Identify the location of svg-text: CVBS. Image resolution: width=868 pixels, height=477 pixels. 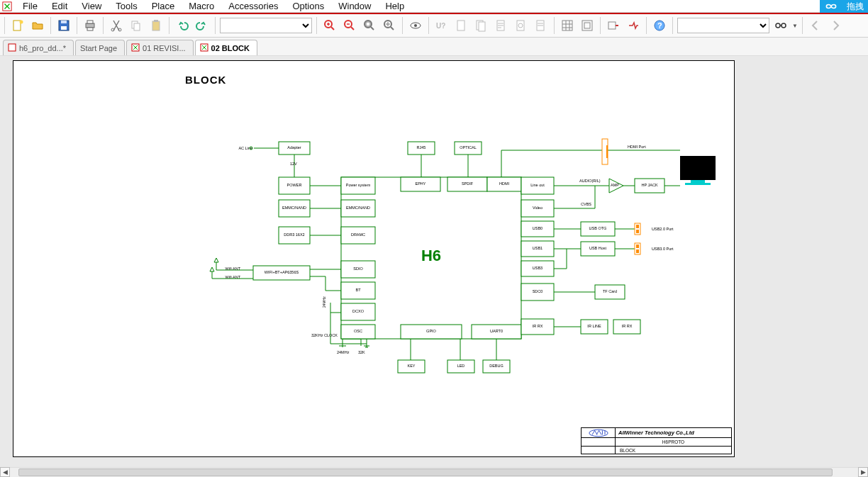
(586, 204).